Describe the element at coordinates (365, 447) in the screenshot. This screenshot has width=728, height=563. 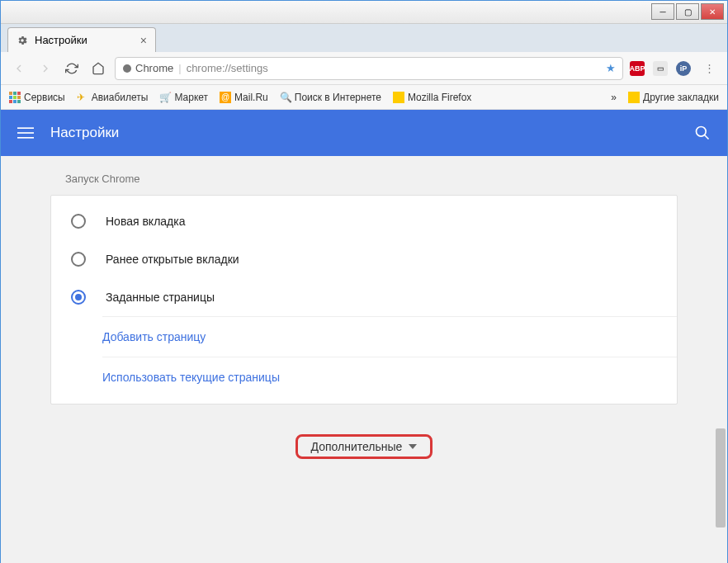
I see `advanced-toggle: Дополнительные` at that location.